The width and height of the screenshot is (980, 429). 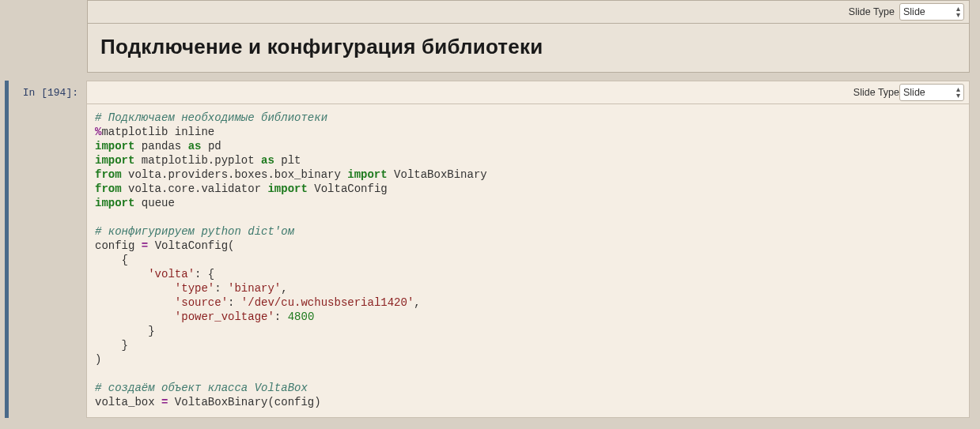 I want to click on input-prompt: In [194]:, so click(x=48, y=90).